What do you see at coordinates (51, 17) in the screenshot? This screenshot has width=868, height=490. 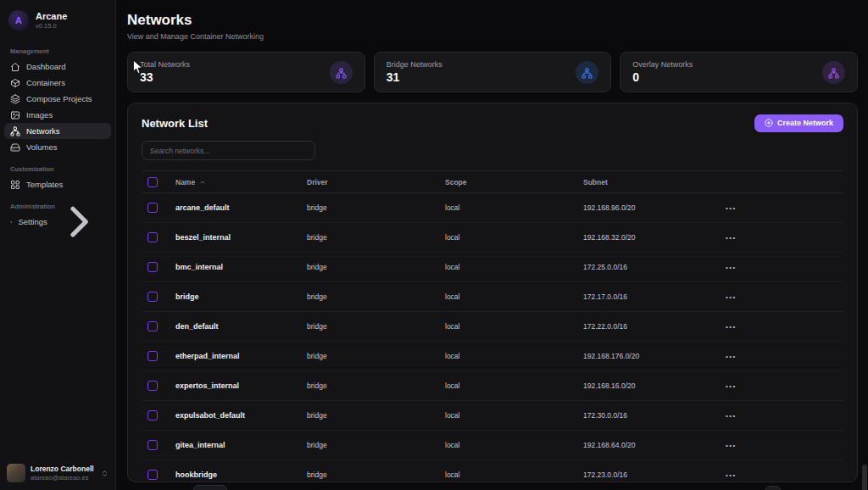 I see `app-name: Arcane` at bounding box center [51, 17].